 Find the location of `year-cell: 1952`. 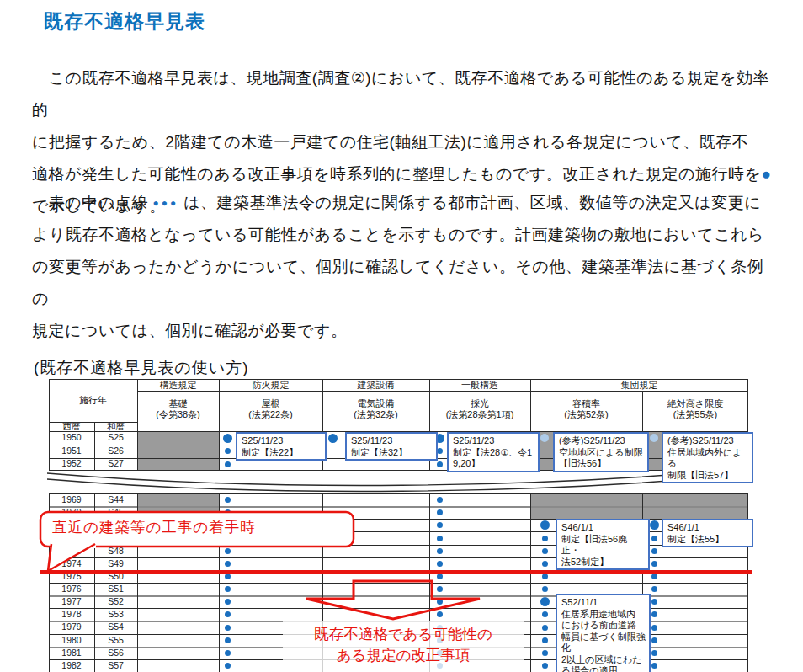

year-cell: 1952 is located at coordinates (72, 464).